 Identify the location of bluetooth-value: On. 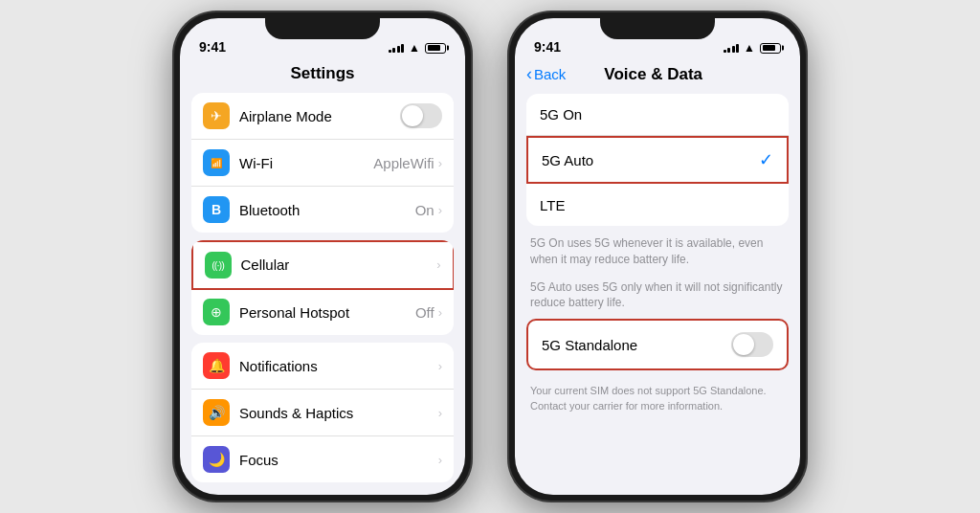
(425, 211).